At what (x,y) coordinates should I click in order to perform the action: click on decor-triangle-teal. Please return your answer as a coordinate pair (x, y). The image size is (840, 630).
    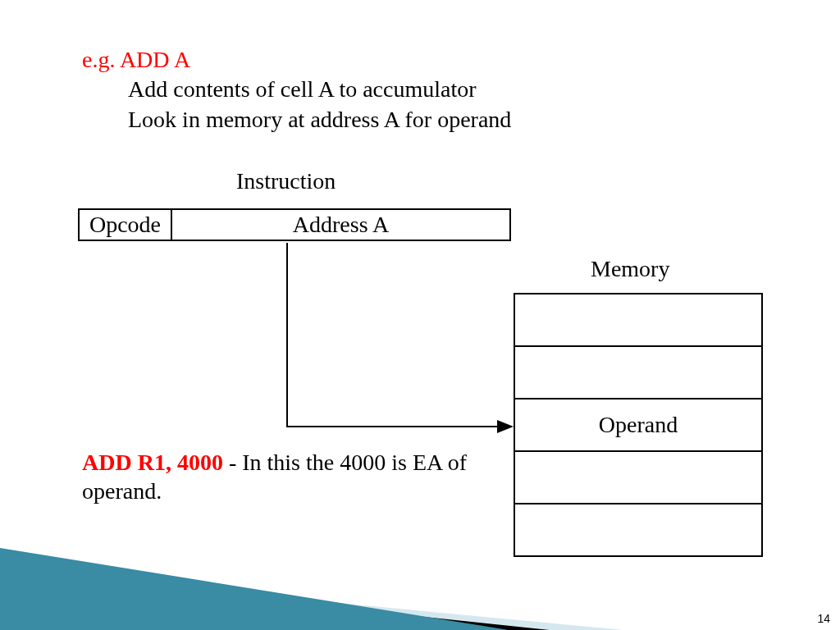
    Looking at the image, I should click on (254, 589).